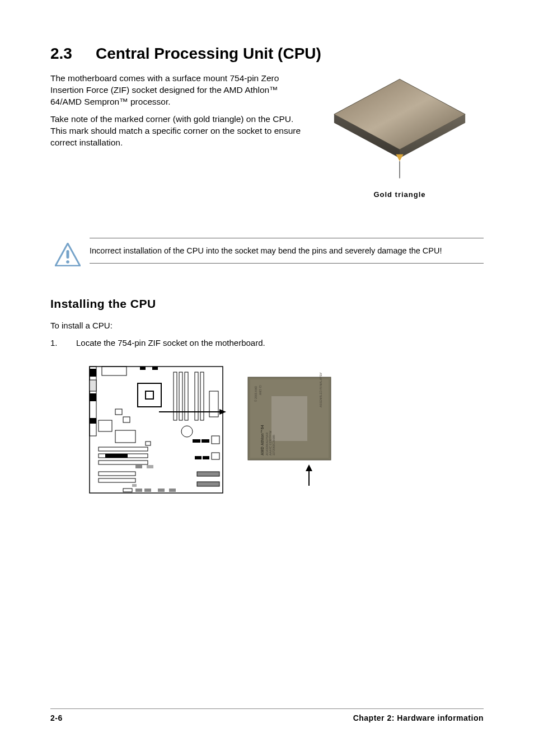 The height and width of the screenshot is (756, 534). Describe the element at coordinates (256, 394) in the screenshot. I see `chip-copy: © 2003 AMD` at that location.